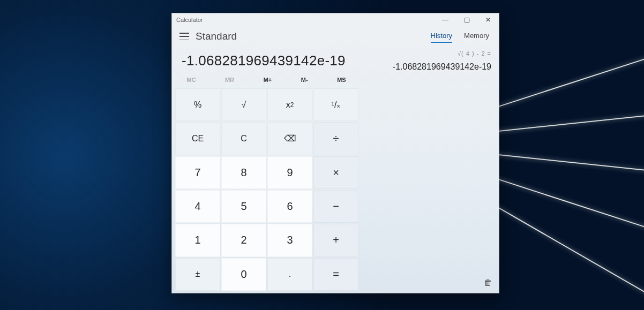 The image size is (644, 310). I want to click on display-area: -1.068281969439142e-19, so click(266, 59).